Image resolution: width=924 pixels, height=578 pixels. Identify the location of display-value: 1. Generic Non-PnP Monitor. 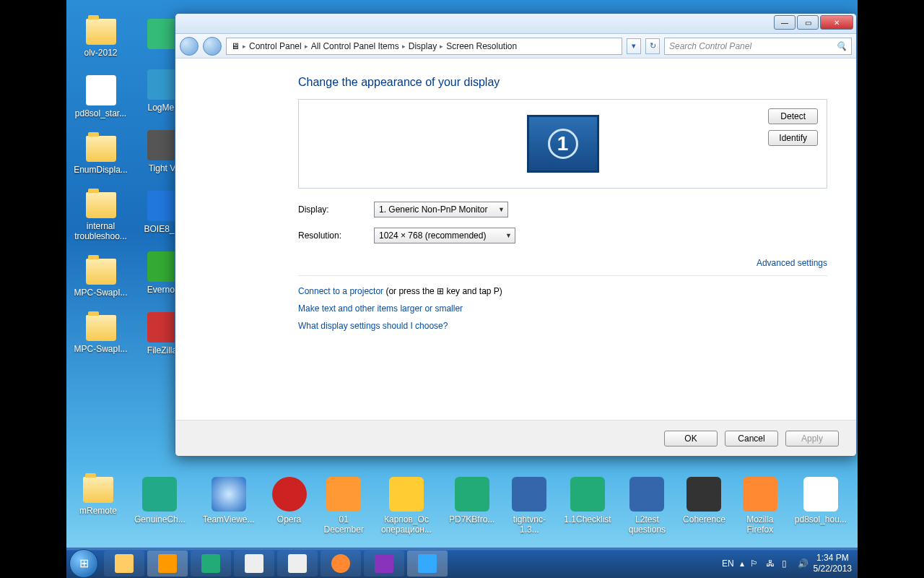
(433, 210).